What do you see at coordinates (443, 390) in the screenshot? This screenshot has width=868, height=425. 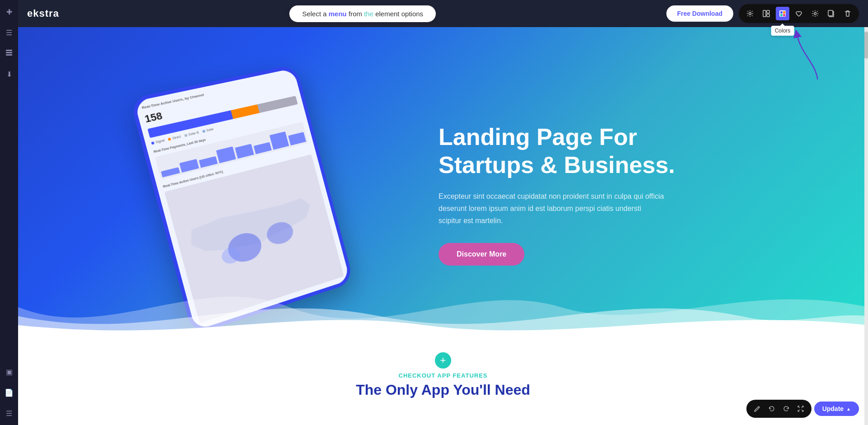 I see `section-heading: The Only App You'll Need` at bounding box center [443, 390].